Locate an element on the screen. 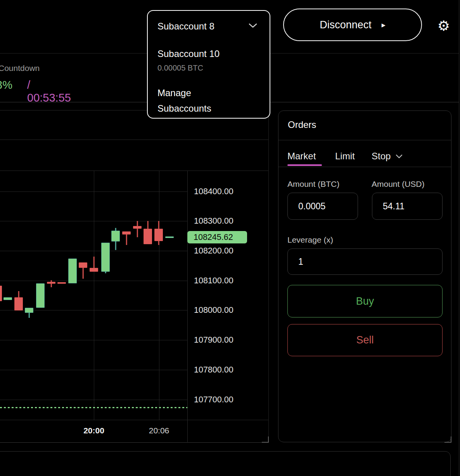  orders-title: Orders is located at coordinates (302, 125).